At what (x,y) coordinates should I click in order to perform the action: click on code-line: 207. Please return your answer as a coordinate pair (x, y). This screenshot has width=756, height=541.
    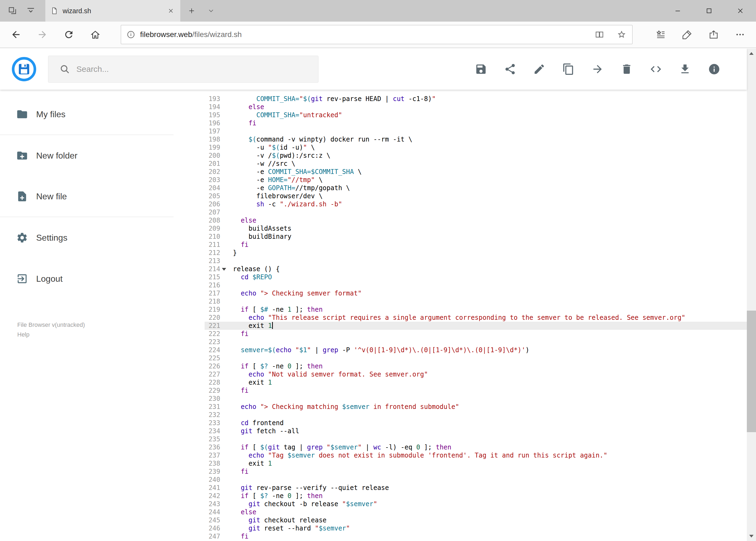
    Looking at the image, I should click on (476, 212).